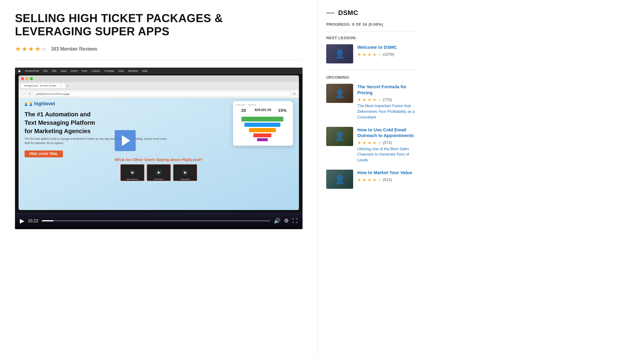  I want to click on window-close-dot, so click(22, 79).